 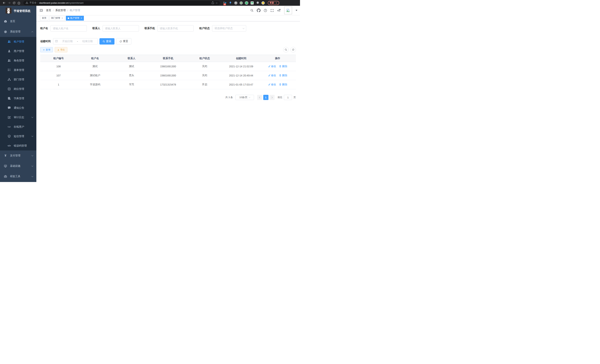 What do you see at coordinates (18, 166) in the screenshot?
I see `sidebar-item-infra: 基础设施` at bounding box center [18, 166].